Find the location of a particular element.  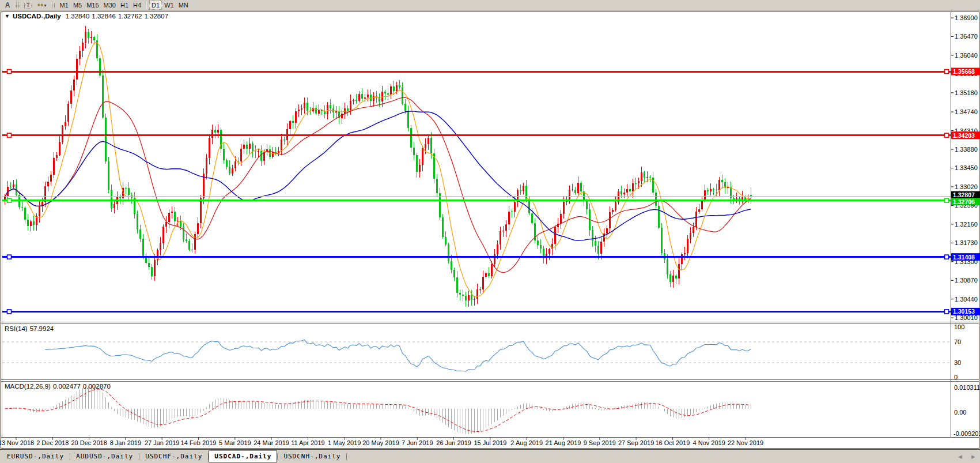

price-tick-label: 1.30440 is located at coordinates (966, 299).